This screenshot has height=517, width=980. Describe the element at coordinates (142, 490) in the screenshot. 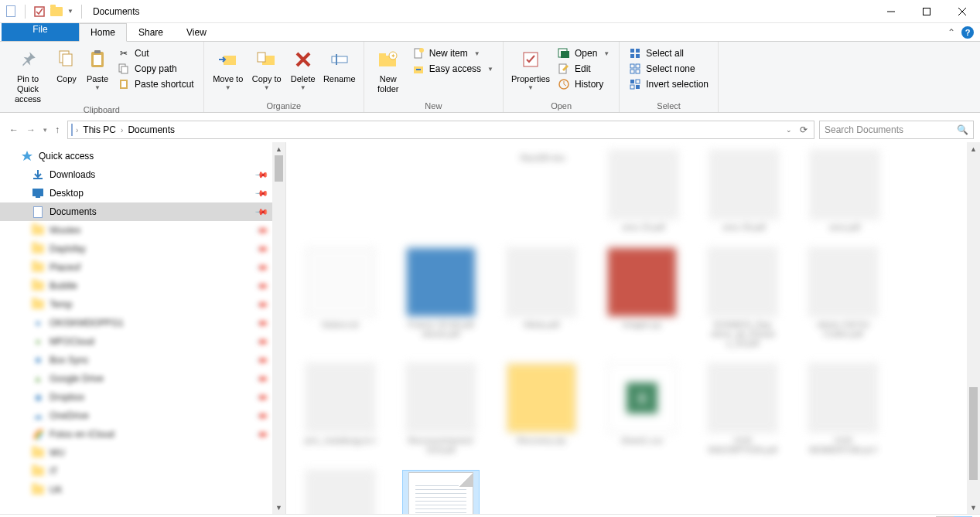

I see `tree-item-hidden: UK` at that location.